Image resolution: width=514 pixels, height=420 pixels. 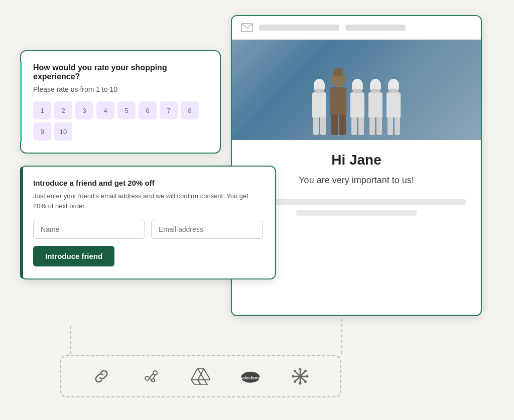 What do you see at coordinates (300, 376) in the screenshot?
I see `asterisk-icon` at bounding box center [300, 376].